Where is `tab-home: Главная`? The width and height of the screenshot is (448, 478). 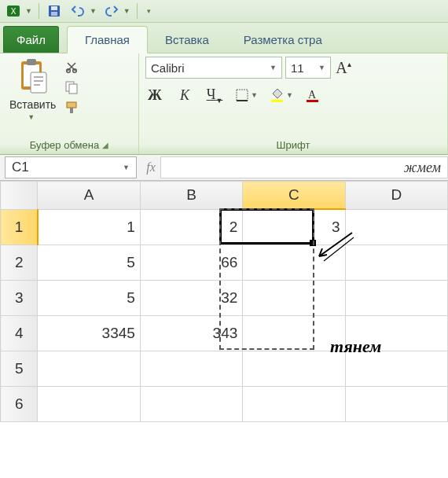 tab-home: Главная is located at coordinates (107, 39).